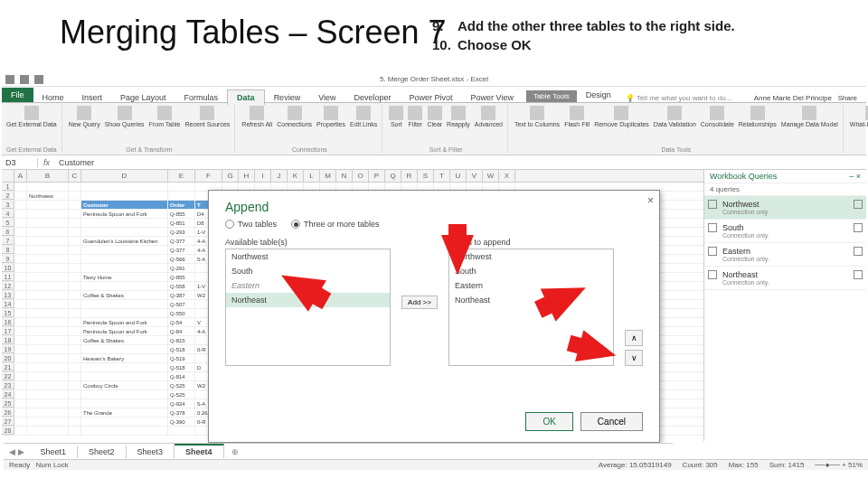  What do you see at coordinates (785, 255) in the screenshot?
I see `query-item: EasternConnection only.` at bounding box center [785, 255].